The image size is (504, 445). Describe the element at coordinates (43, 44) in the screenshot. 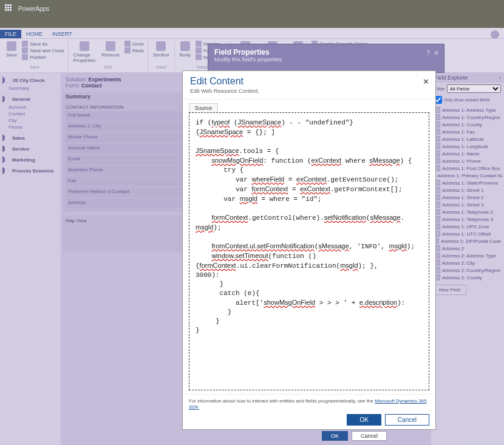

I see `save-as-button: Save As` at that location.